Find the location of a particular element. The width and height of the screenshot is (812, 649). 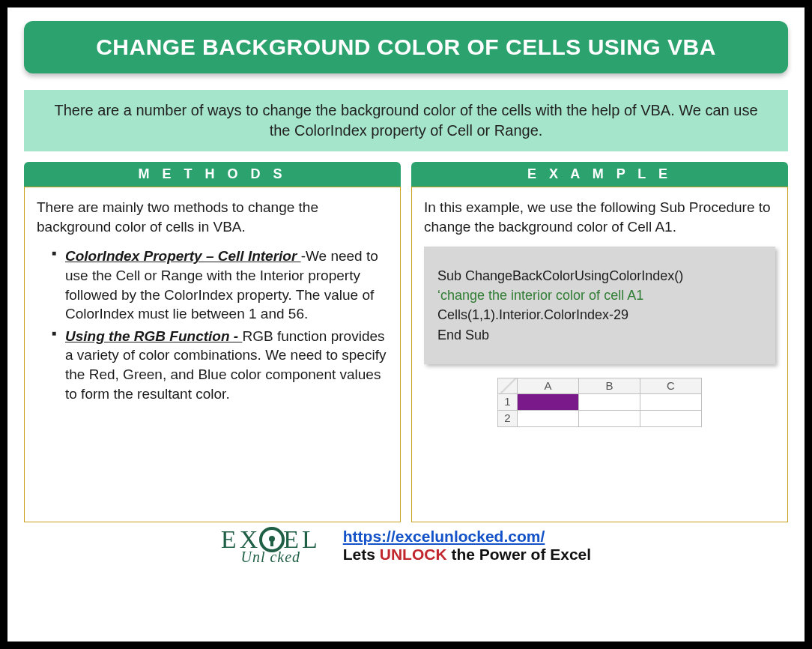

example-lead: In this example, we use the following Su… is located at coordinates (599, 217).